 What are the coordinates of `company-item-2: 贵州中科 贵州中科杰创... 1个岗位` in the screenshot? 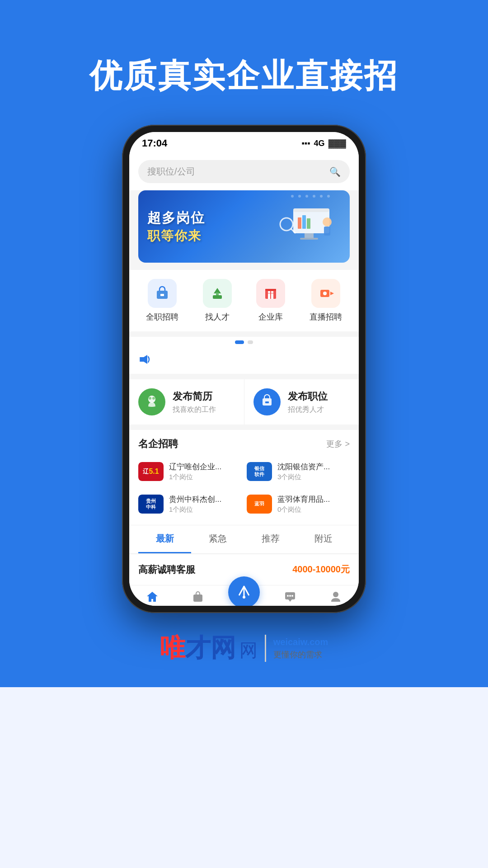 It's located at (190, 504).